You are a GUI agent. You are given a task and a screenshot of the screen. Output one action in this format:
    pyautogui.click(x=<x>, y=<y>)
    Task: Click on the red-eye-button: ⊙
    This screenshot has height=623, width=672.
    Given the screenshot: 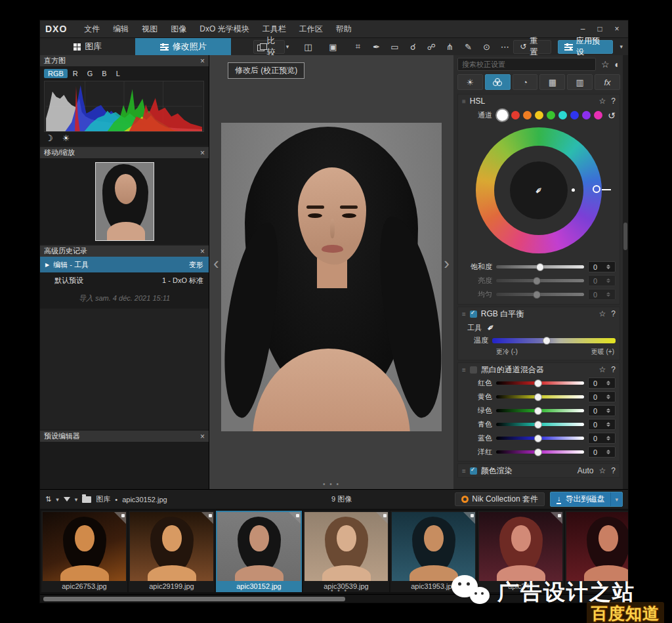 What is the action you would take?
    pyautogui.click(x=486, y=47)
    